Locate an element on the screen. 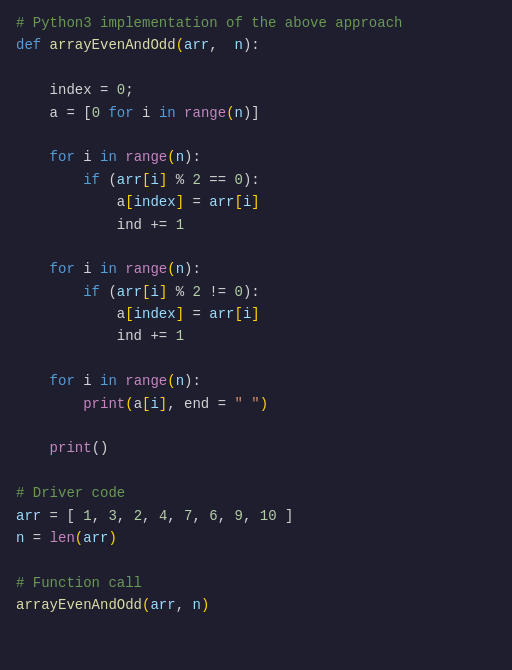 The height and width of the screenshot is (670, 512). code-token: print is located at coordinates (104, 404).